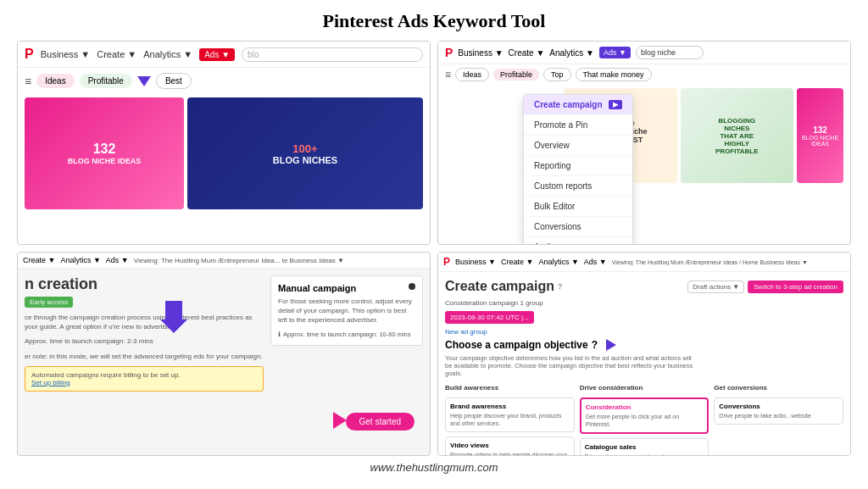 The image size is (868, 489). What do you see at coordinates (578, 105) in the screenshot?
I see `ss2-dropdown-create: Create campaign ▶` at bounding box center [578, 105].